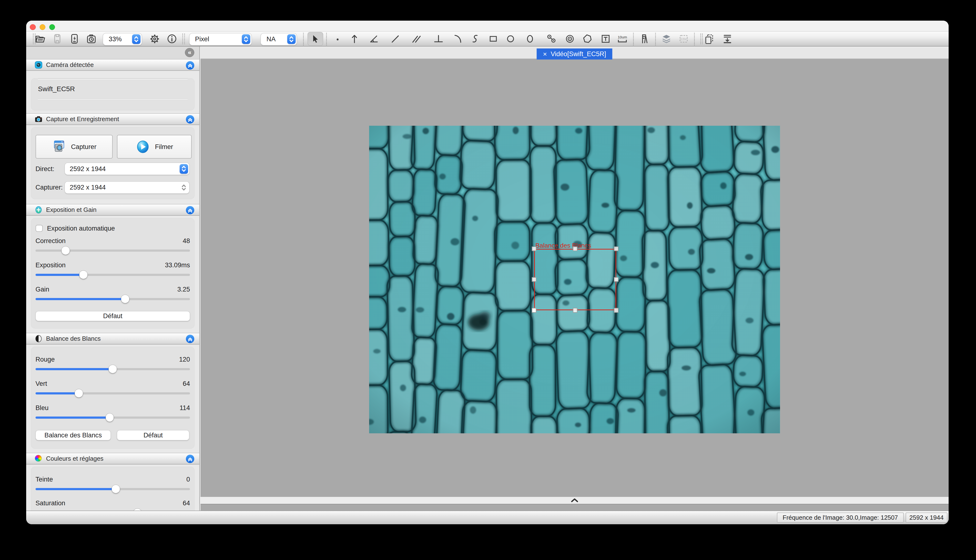 This screenshot has height=560, width=976. What do you see at coordinates (40, 39) in the screenshot?
I see `open-folder-button` at bounding box center [40, 39].